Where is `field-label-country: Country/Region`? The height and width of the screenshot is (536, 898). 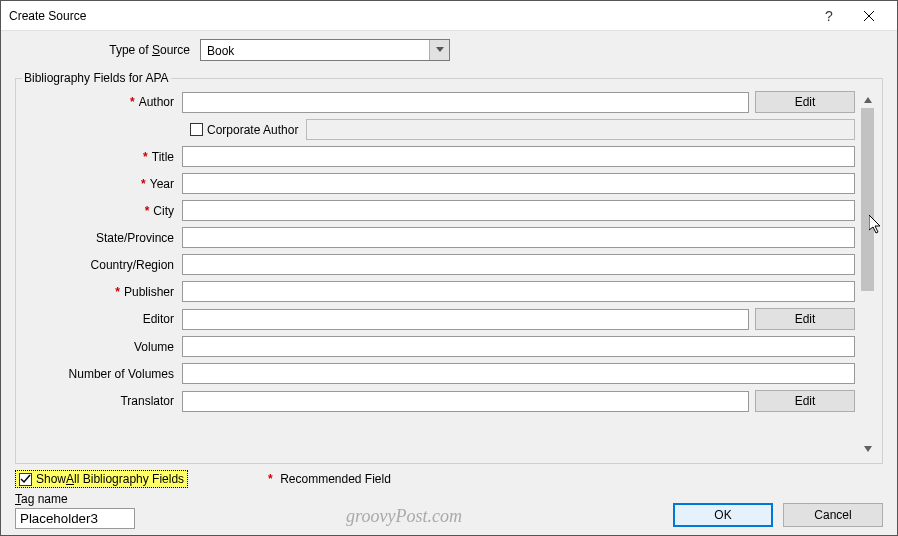
field-label-country: Country/Region is located at coordinates (102, 265).